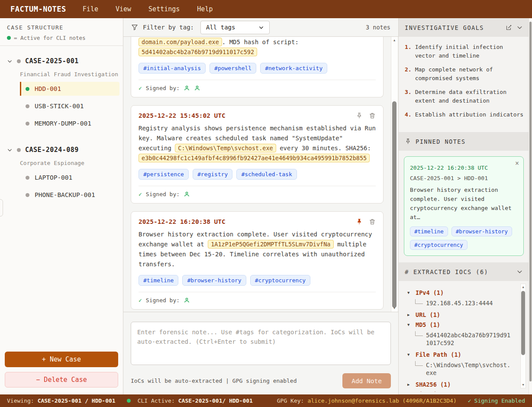 The image size is (532, 407). What do you see at coordinates (257, 47) in the screenshot?
I see `note-text: domain.com/payload.exe. MD5 hash of scri…` at bounding box center [257, 47].